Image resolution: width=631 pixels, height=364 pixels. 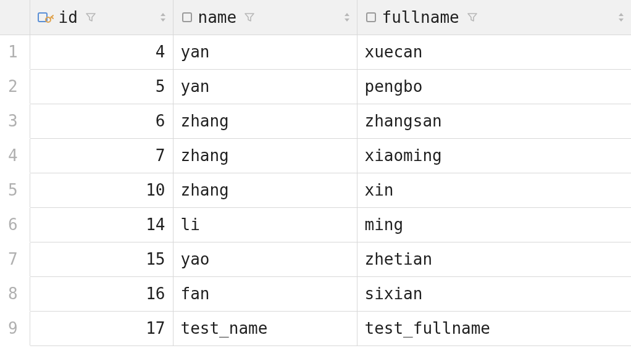 What do you see at coordinates (101, 294) in the screenshot?
I see `cell-id: 16` at bounding box center [101, 294].